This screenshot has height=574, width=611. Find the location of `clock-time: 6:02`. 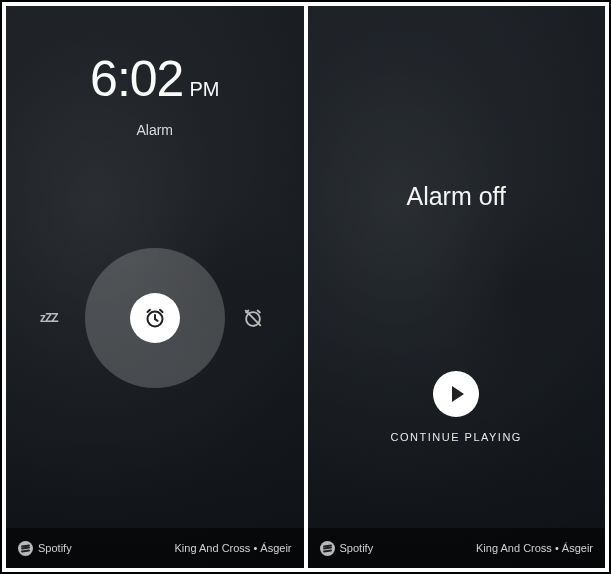

clock-time: 6:02 is located at coordinates (136, 79).